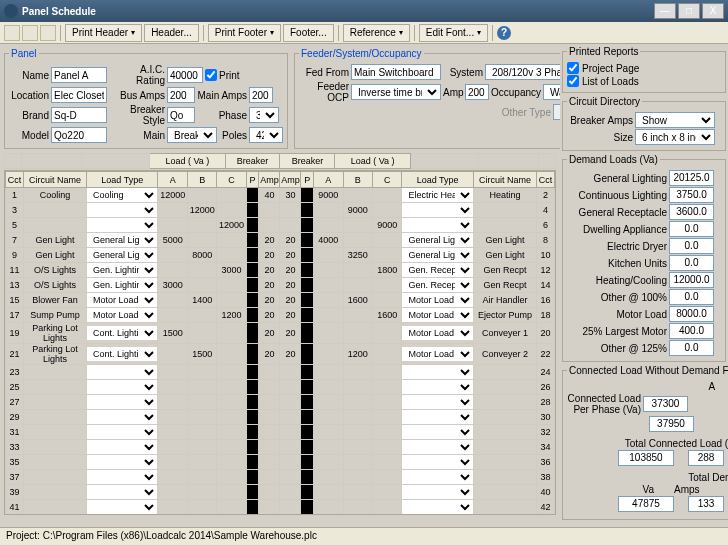 This screenshot has height=546, width=728. Describe the element at coordinates (48, 33) in the screenshot. I see `print-preview-icon` at that location.